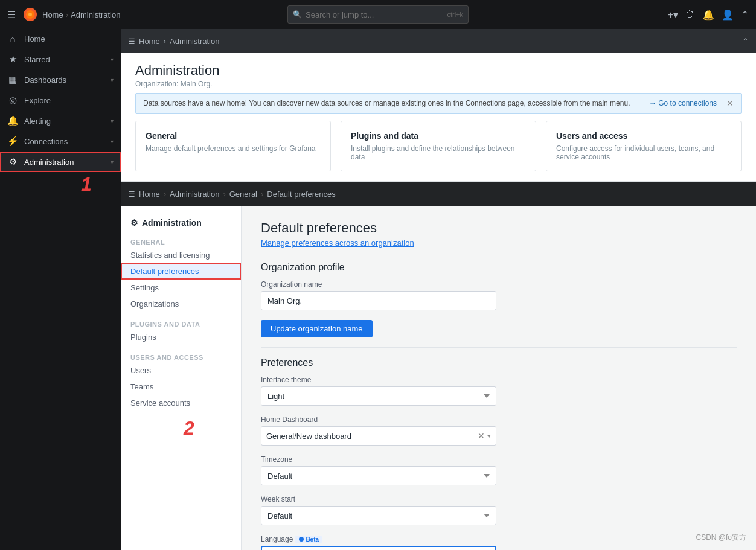 This screenshot has width=756, height=550. What do you see at coordinates (64, 80) in the screenshot?
I see `sidebar-label-dashboards: Dashboards` at bounding box center [64, 80].